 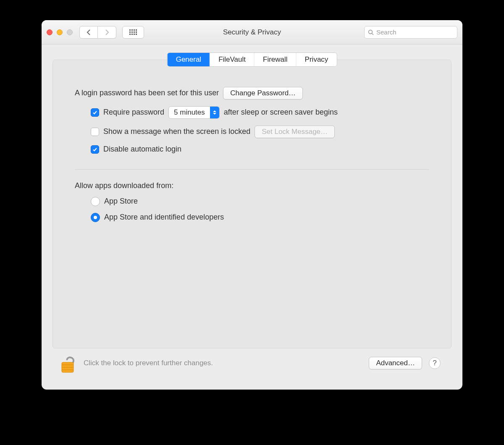 What do you see at coordinates (177, 132) in the screenshot?
I see `show-message-label: Show a message when the screen is locked` at bounding box center [177, 132].